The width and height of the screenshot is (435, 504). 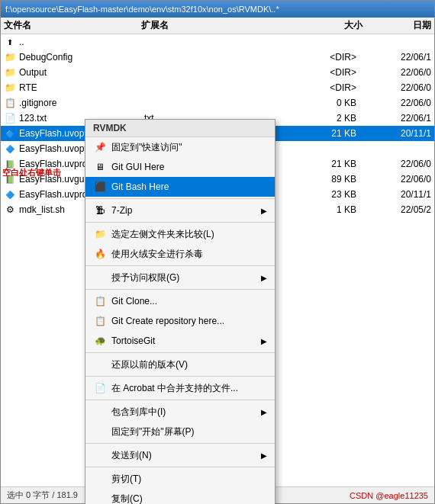 What do you see at coordinates (189, 148) in the screenshot?
I see `menu-item-label: 固定到"快速访问"` at bounding box center [189, 148].